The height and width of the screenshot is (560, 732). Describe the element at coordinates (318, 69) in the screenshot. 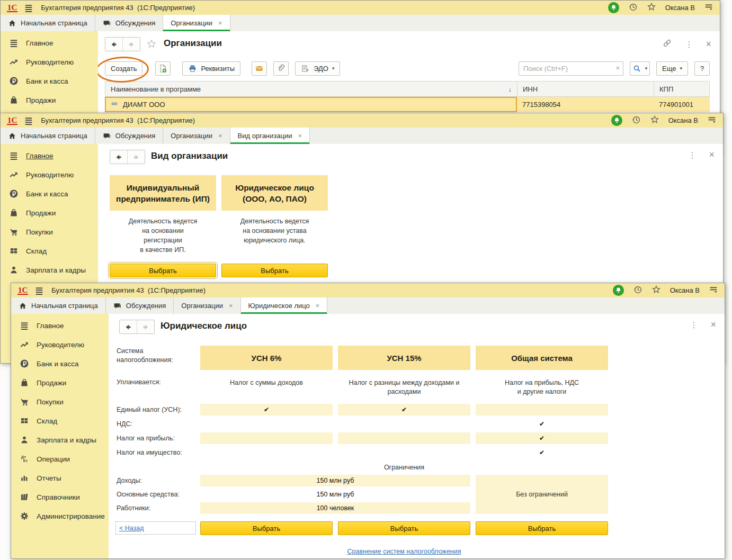

I see `edo-button: ЭДО▾` at that location.